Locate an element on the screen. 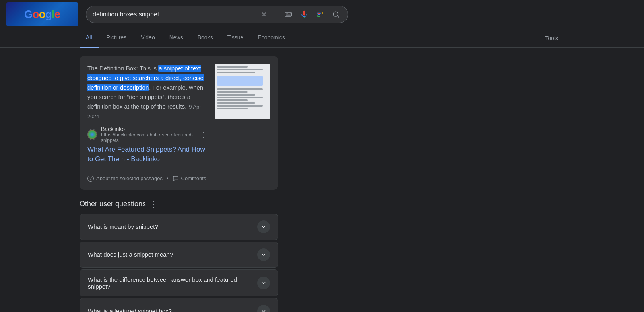  search-icons is located at coordinates (300, 14).